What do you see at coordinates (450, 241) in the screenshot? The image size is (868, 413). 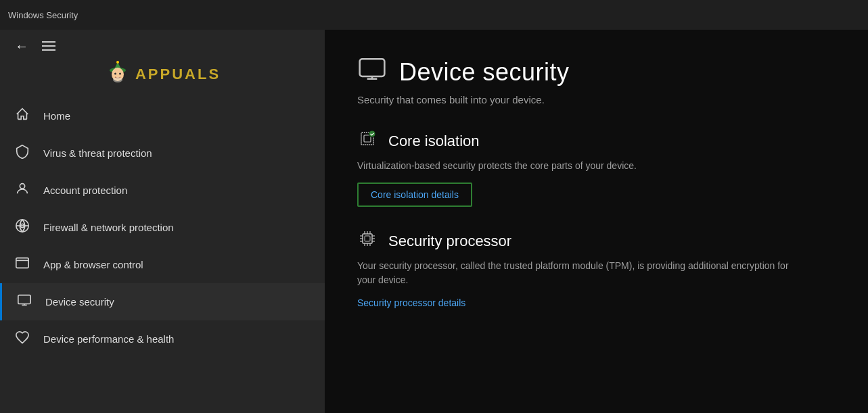 I see `security-processor-title: Security processor` at bounding box center [450, 241].